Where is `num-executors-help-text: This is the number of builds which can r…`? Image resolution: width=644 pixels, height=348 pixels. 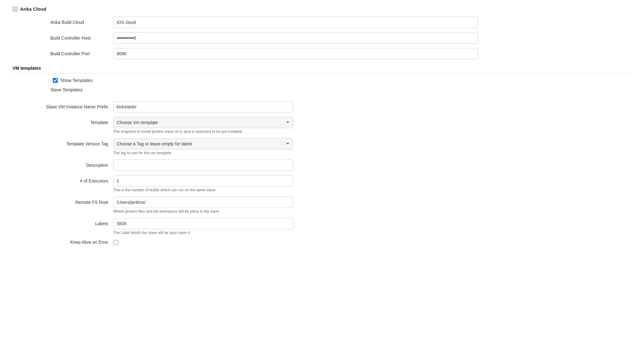
num-executors-help-text: This is the number of builds which can r… is located at coordinates (372, 190).